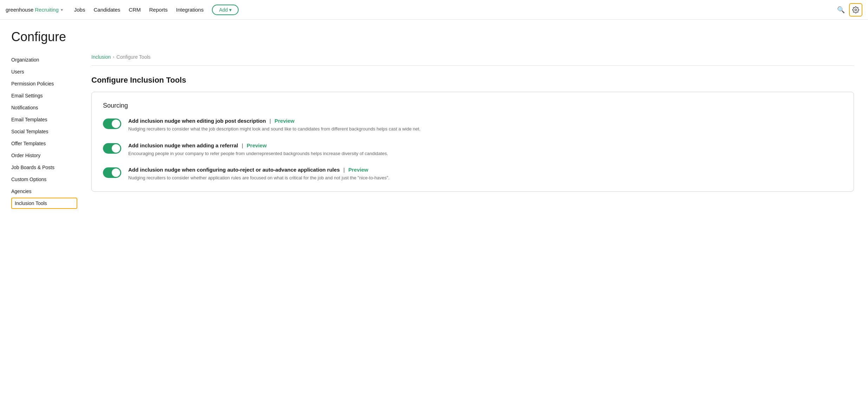 This screenshot has width=868, height=403. I want to click on toggle-job-post: ✓, so click(112, 124).